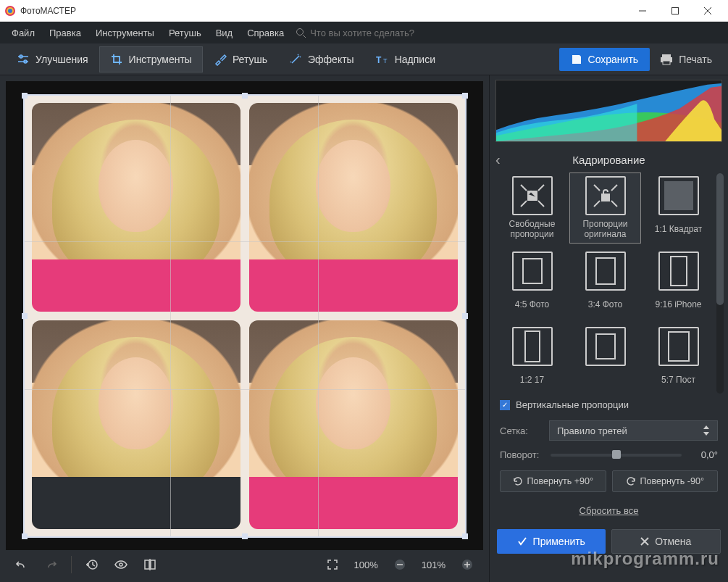 The image size is (728, 582). I want to click on tab-retouch: Ретушь, so click(240, 59).